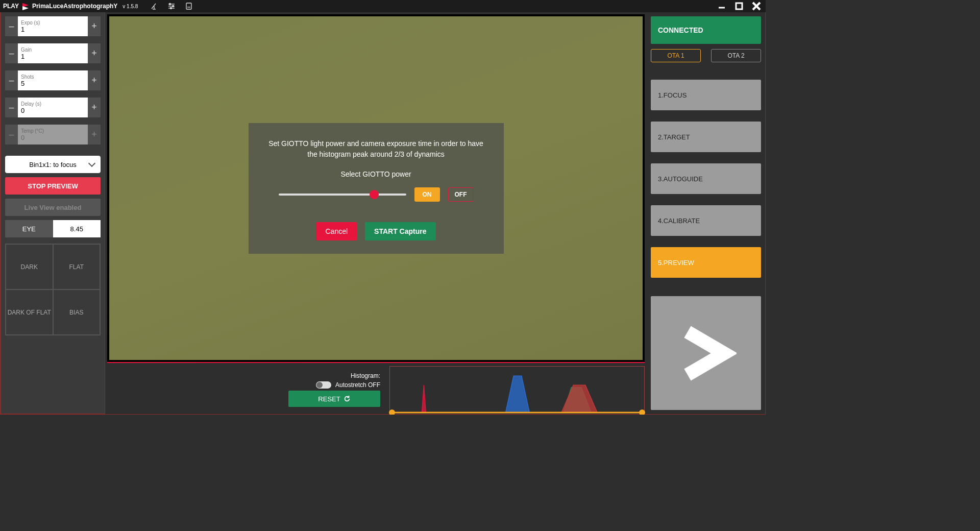 The width and height of the screenshot is (980, 531). I want to click on giotto-power-slider, so click(342, 195).